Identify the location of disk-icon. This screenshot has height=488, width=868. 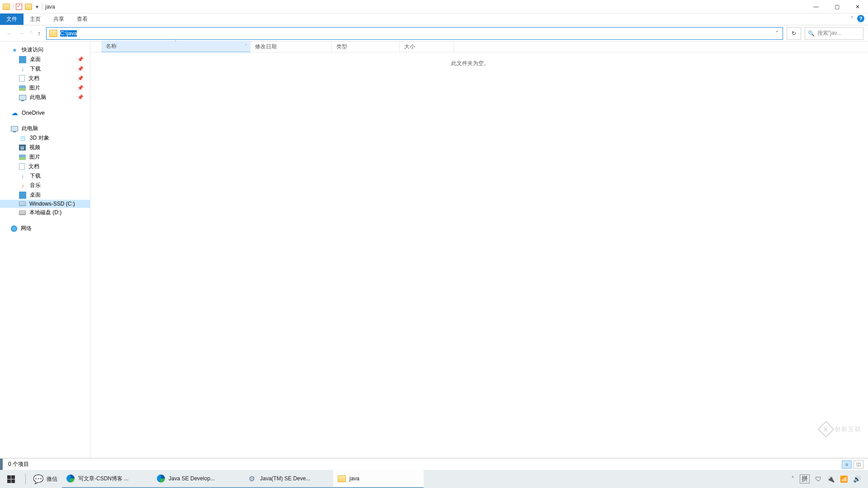
(23, 204).